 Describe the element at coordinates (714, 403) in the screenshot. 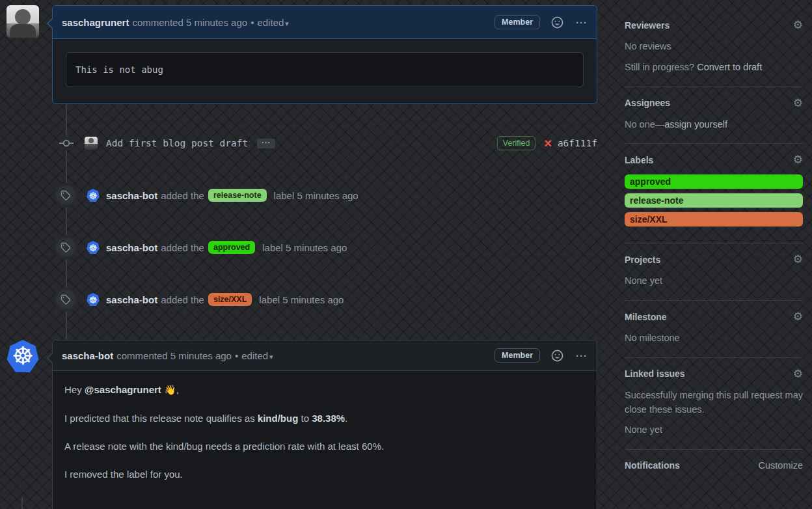

I see `linked-issues-description: Successfully merging this pull request m…` at that location.